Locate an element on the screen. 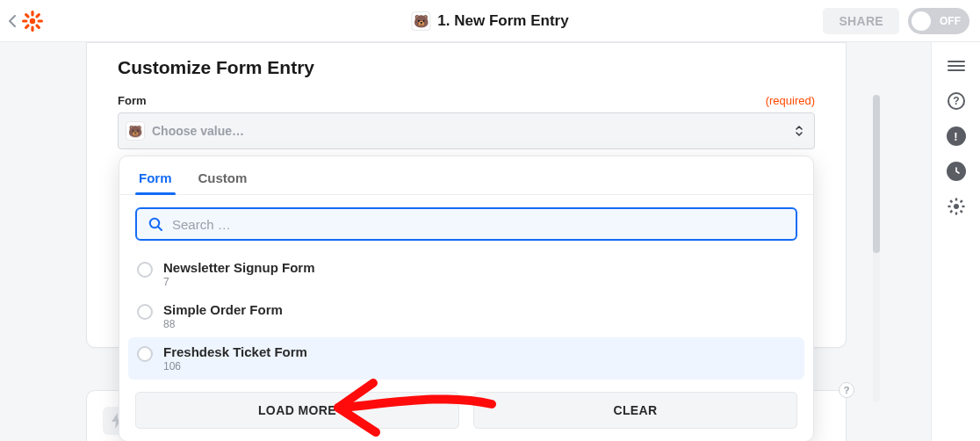  help-icon: ? is located at coordinates (956, 101).